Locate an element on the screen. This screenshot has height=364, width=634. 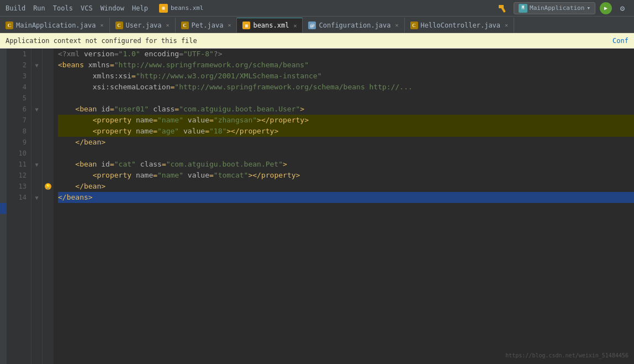
line-num-12: 12 is located at coordinates (19, 175).